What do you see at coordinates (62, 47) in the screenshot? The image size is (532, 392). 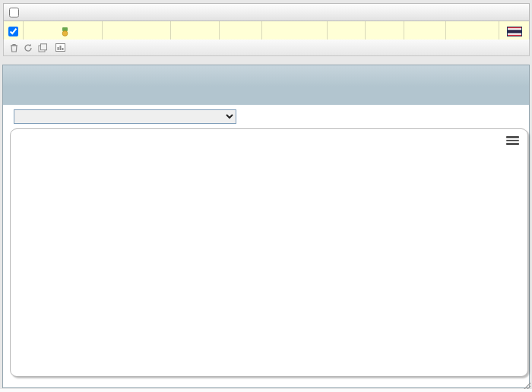 I see `visualize-button` at bounding box center [62, 47].